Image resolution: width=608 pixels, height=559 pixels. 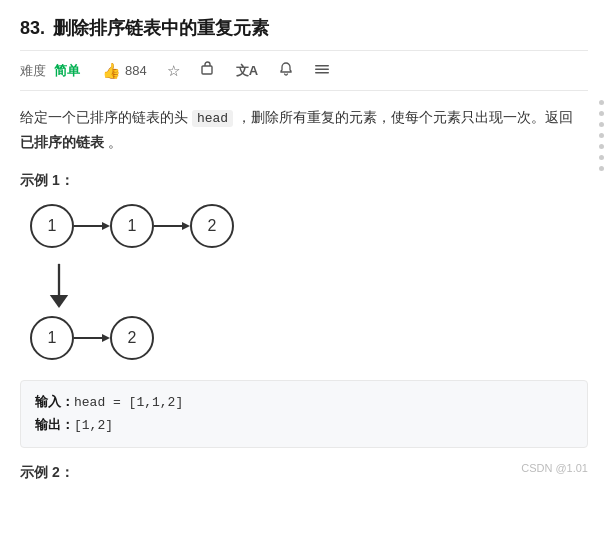 What do you see at coordinates (132, 338) in the screenshot?
I see `node-2-result: 2` at bounding box center [132, 338].